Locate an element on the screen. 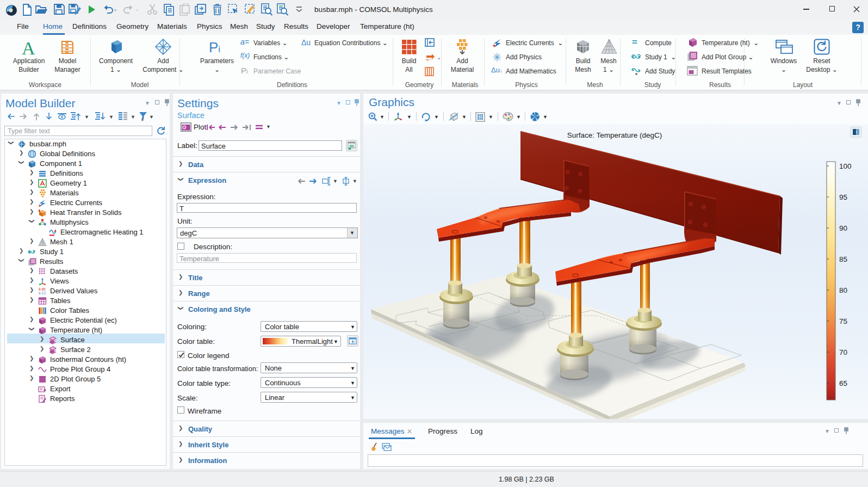 This screenshot has height=487, width=868. svg-text: 65 is located at coordinates (843, 383).